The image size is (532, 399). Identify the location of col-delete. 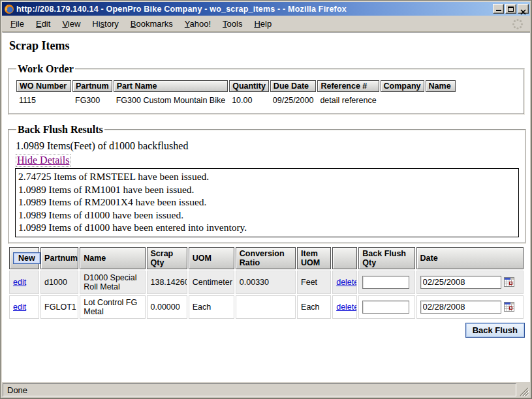
(345, 258).